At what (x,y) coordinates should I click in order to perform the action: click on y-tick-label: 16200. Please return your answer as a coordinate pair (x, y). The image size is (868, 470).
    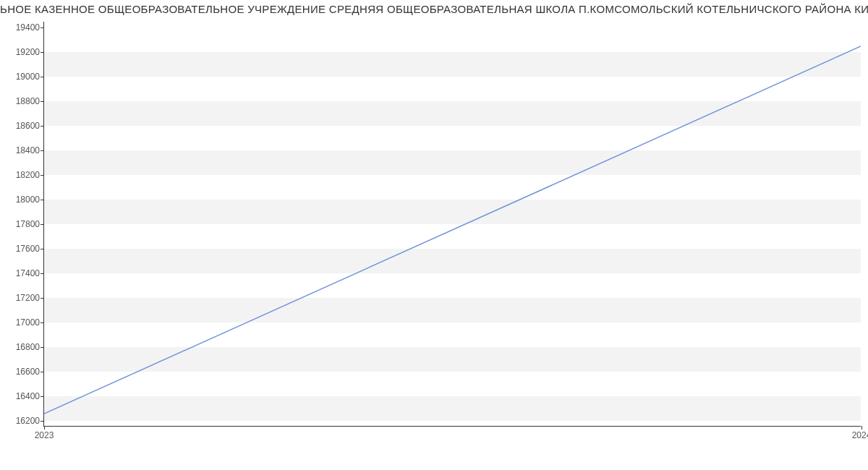
    Looking at the image, I should click on (27, 421).